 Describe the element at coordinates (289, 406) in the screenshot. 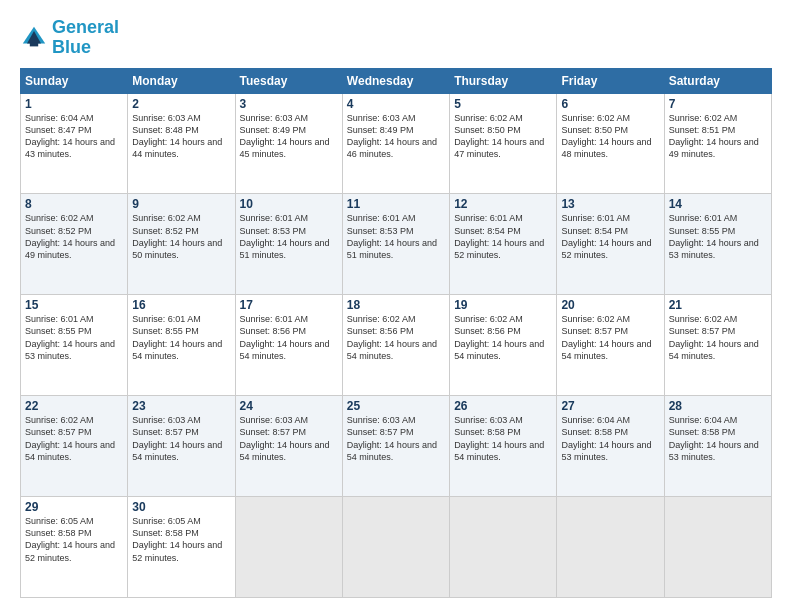

I see `day-number: 24` at that location.